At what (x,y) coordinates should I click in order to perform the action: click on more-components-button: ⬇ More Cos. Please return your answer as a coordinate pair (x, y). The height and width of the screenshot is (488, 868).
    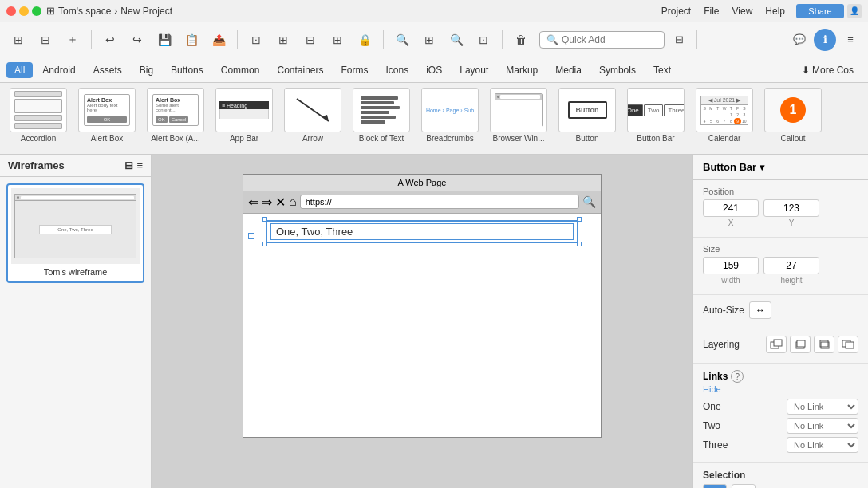
    Looking at the image, I should click on (828, 70).